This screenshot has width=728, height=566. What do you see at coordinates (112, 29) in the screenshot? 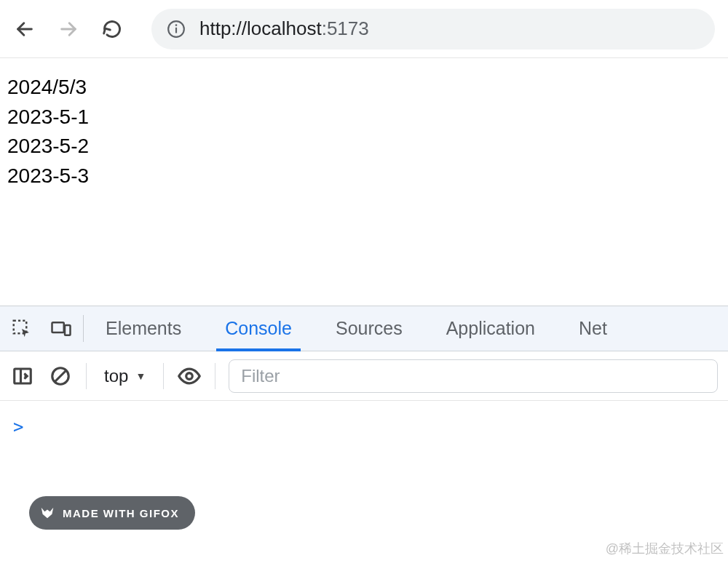
I see `reload-icon` at bounding box center [112, 29].